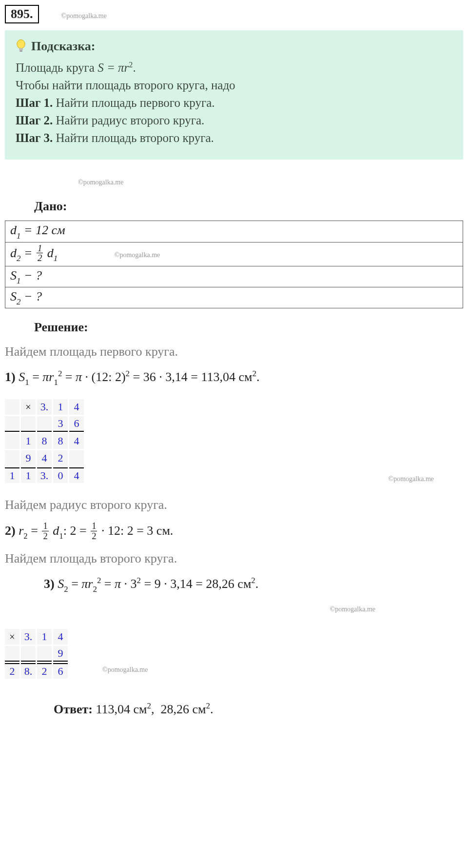 The image size is (468, 868). What do you see at coordinates (249, 327) in the screenshot?
I see `solution-label: Решение:` at bounding box center [249, 327].